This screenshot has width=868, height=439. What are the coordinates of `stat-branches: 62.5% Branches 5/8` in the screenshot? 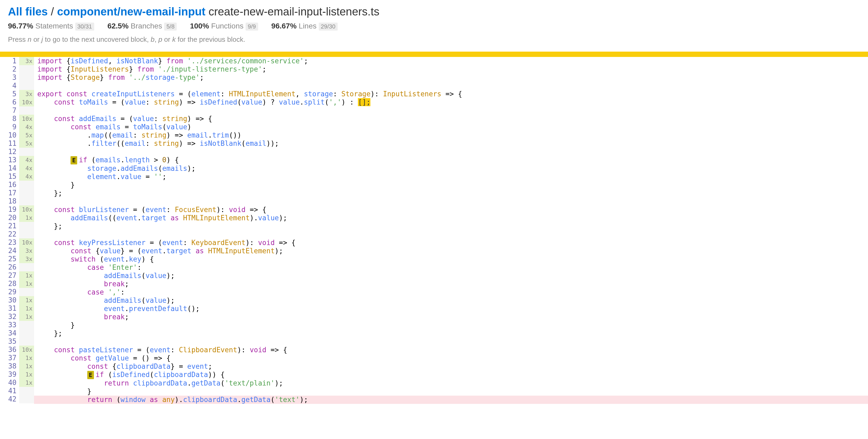 It's located at (142, 26).